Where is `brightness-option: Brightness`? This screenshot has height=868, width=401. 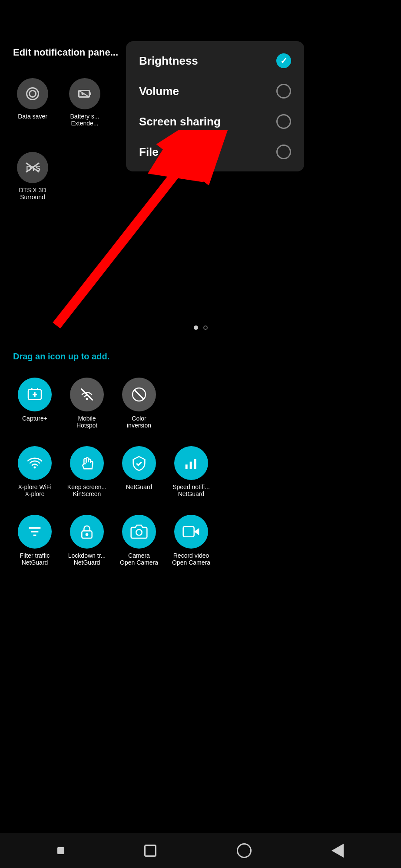 brightness-option: Brightness is located at coordinates (215, 61).